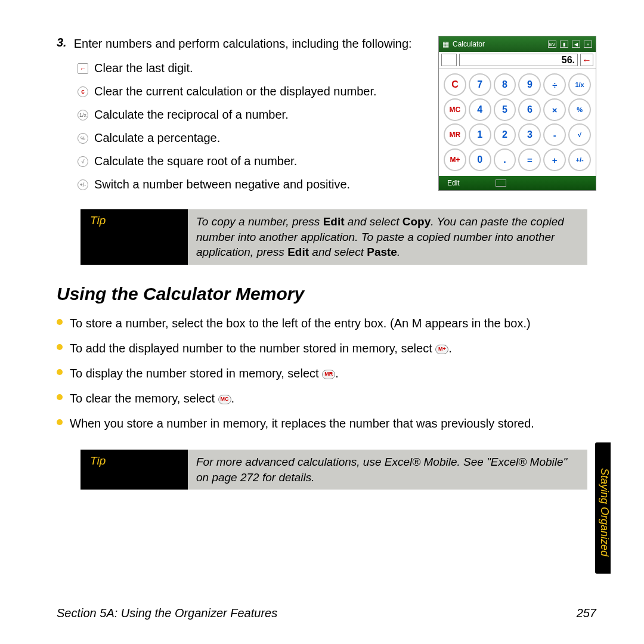  What do you see at coordinates (83, 185) in the screenshot?
I see `function-icon: +/-` at bounding box center [83, 185].